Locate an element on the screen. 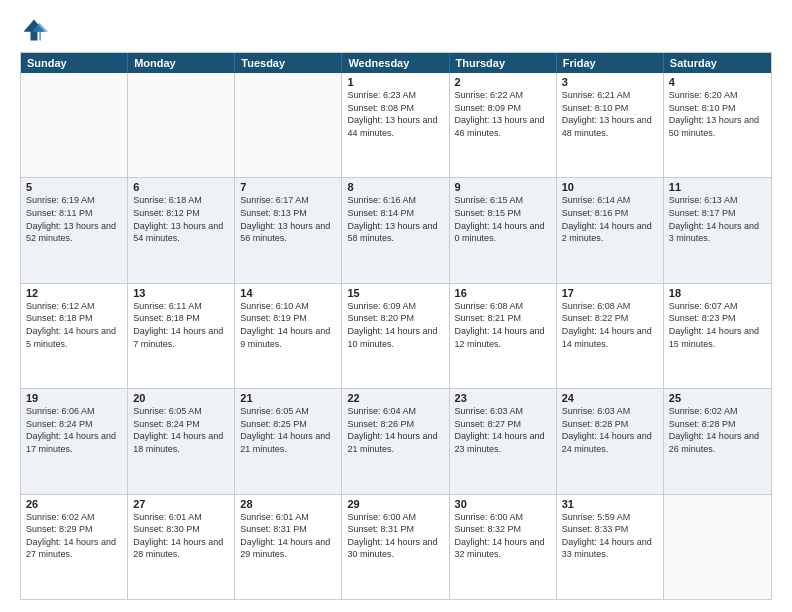 This screenshot has height=612, width=792. day-cell-15: 15Sunrise: 6:09 AMSunset: 8:20 PMDayligh… is located at coordinates (396, 336).